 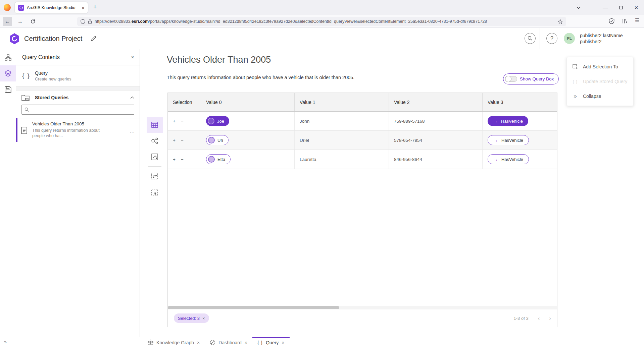 What do you see at coordinates (579, 7) in the screenshot?
I see `list-tabs-chevron-icon` at bounding box center [579, 7].